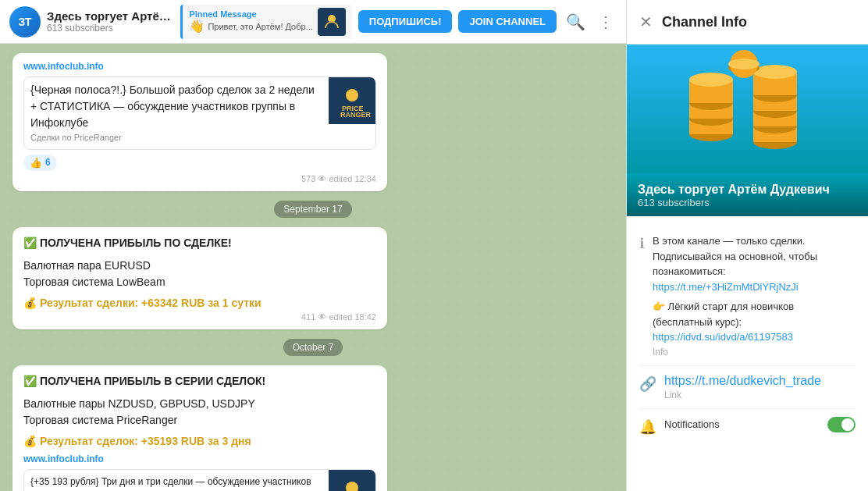 This screenshot has width=868, height=491. I want to click on info-description-text: В этом канале — только сделки. Подписыва…, so click(754, 264).